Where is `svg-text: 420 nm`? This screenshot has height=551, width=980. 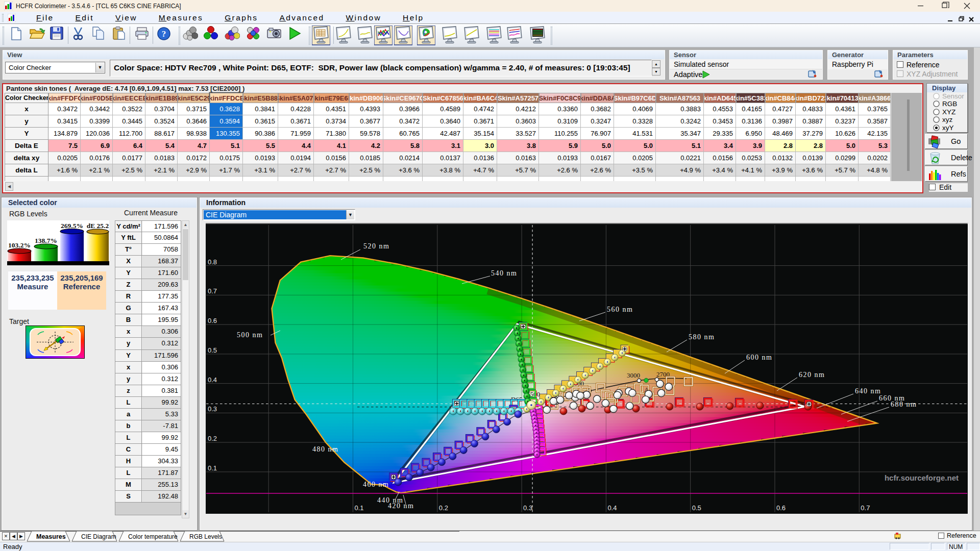 svg-text: 420 nm is located at coordinates (401, 506).